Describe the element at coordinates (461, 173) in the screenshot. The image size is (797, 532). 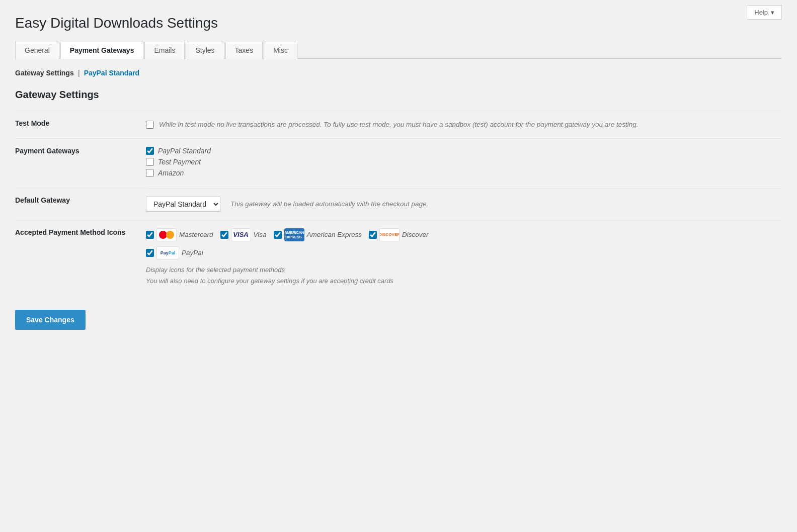
I see `amazon-option: Amazon` at that location.